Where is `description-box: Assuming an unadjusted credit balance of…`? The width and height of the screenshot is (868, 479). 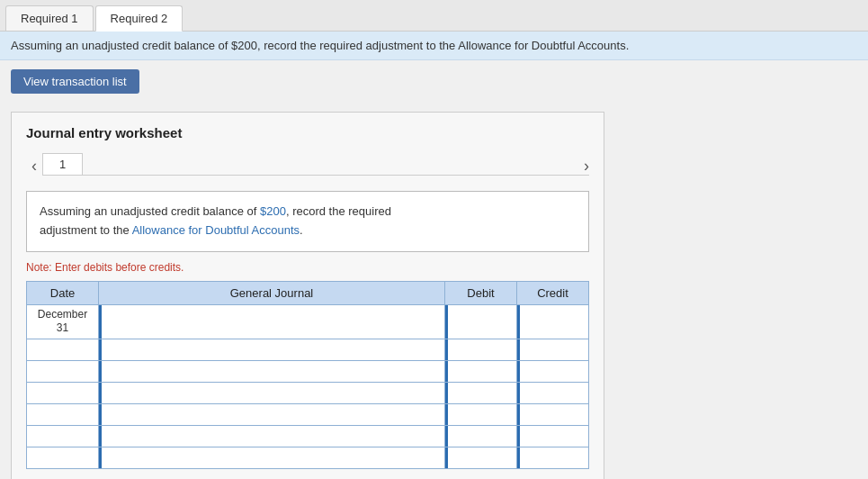
description-box: Assuming an unadjusted credit balance of… is located at coordinates (308, 221).